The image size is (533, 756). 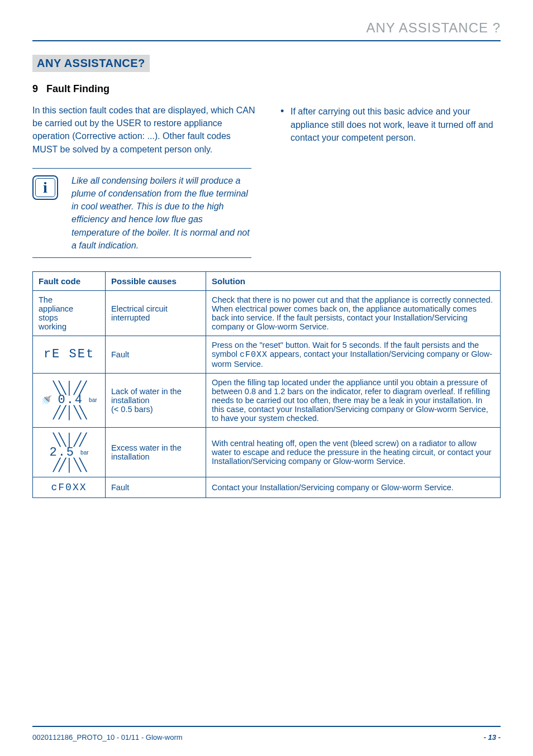 What do you see at coordinates (69, 281) in the screenshot?
I see `header-fault: Fault code` at bounding box center [69, 281].